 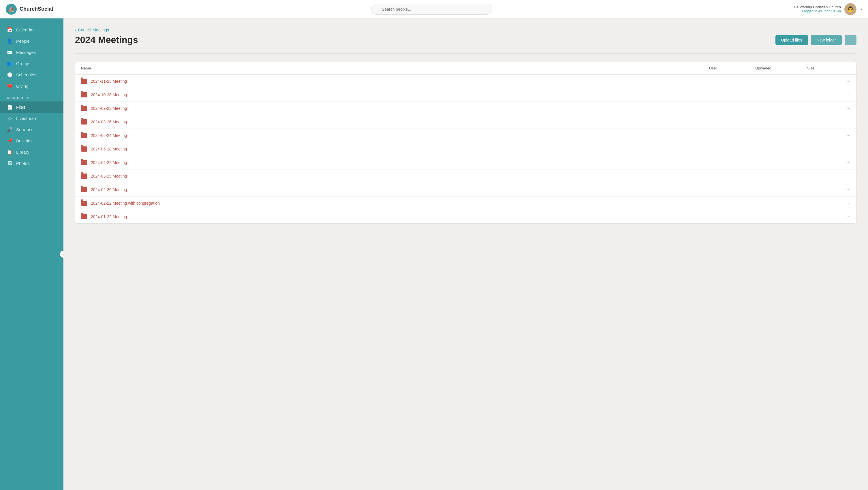 What do you see at coordinates (32, 75) in the screenshot?
I see `sidebar-item-schedules: 🕐Schedules` at bounding box center [32, 75].